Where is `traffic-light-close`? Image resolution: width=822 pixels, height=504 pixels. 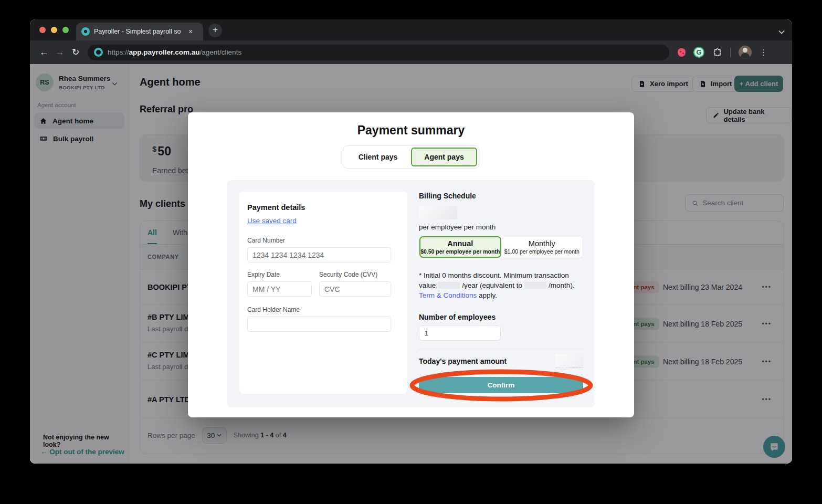 traffic-light-close is located at coordinates (43, 30).